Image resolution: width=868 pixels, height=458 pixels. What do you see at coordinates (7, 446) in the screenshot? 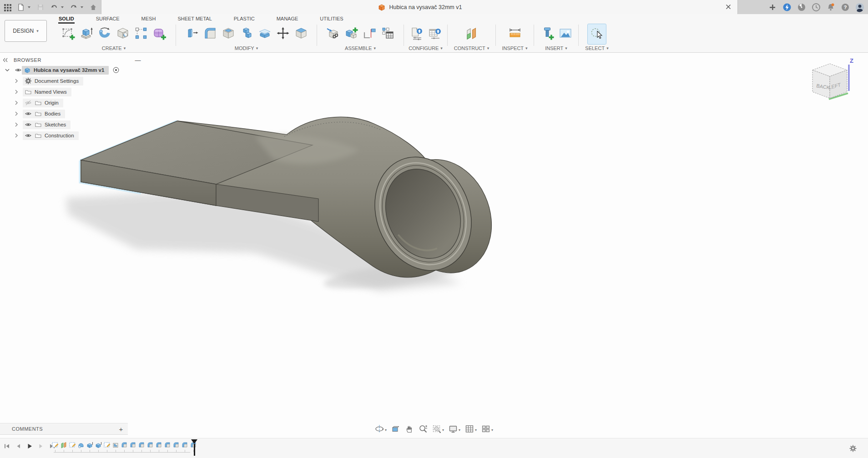
I see `skip-start-button` at bounding box center [7, 446].